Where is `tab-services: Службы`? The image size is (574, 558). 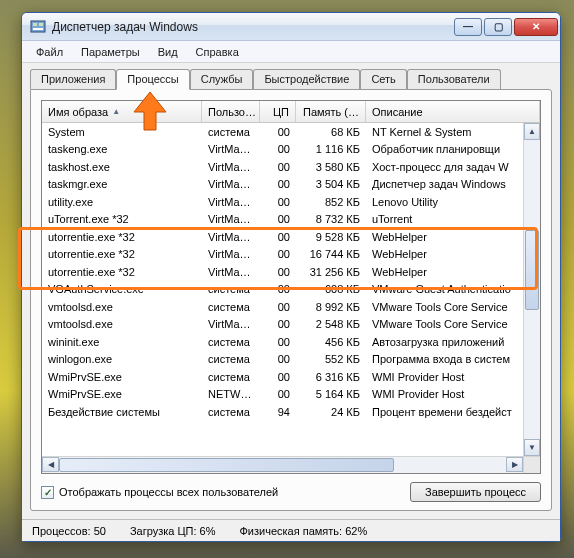 tab-services: Службы is located at coordinates (222, 79).